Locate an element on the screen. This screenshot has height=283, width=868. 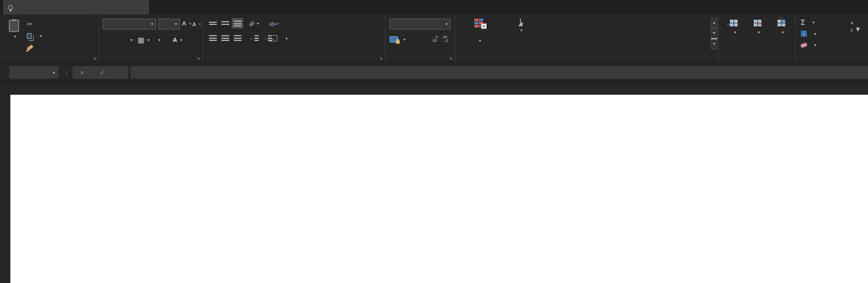
funnel-icon: ▼ is located at coordinates (858, 29).